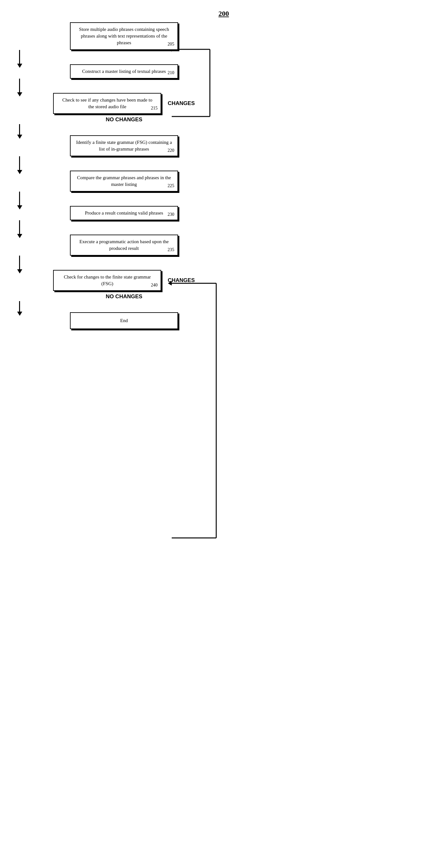  I want to click on box-210: Construct a master listing of textual ph…, so click(124, 71).